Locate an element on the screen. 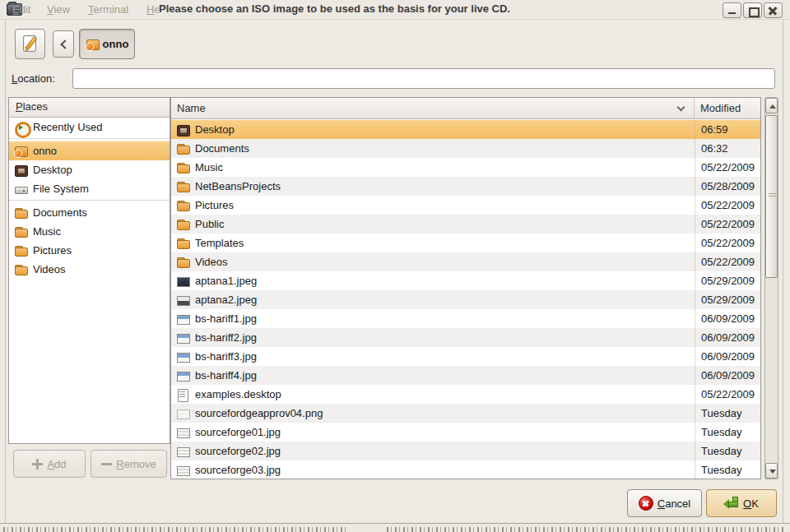 The image size is (790, 532). places-header: Places is located at coordinates (89, 108).